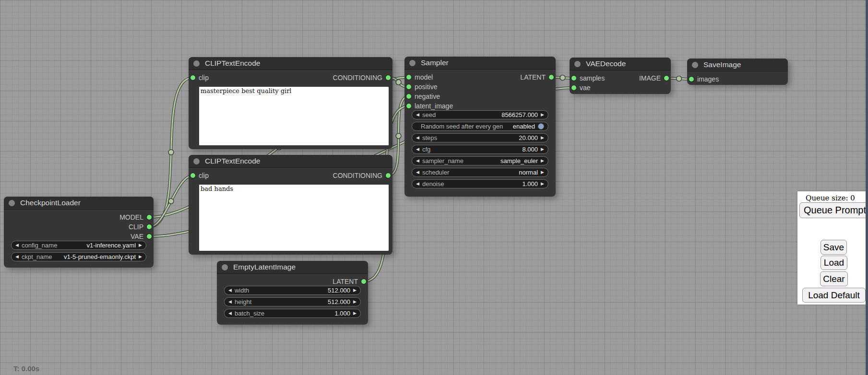 Image resolution: width=868 pixels, height=375 pixels. Describe the element at coordinates (834, 295) in the screenshot. I see `load-default-button: Load Default` at that location.